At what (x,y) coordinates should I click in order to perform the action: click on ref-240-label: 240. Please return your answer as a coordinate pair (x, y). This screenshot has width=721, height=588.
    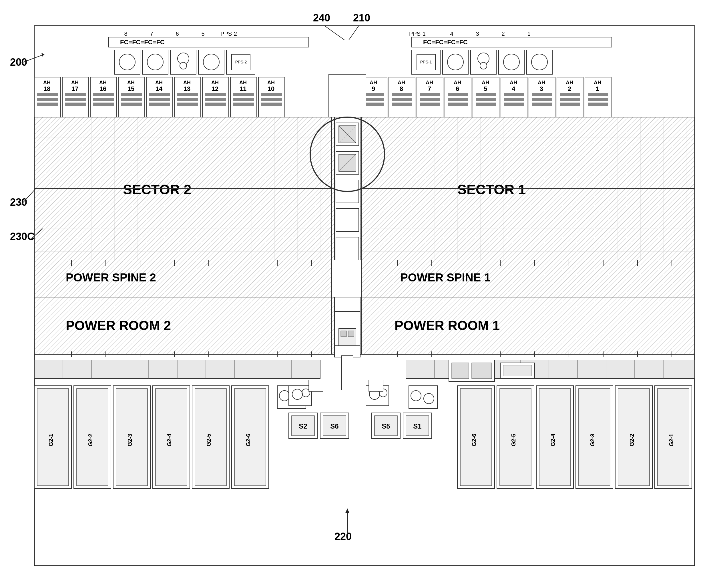
    Looking at the image, I should click on (322, 18).